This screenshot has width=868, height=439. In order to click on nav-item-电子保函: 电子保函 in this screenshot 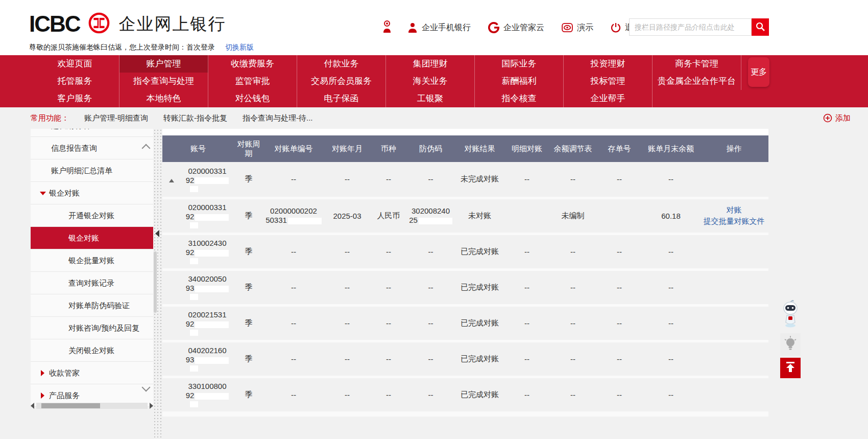, I will do `click(342, 99)`.